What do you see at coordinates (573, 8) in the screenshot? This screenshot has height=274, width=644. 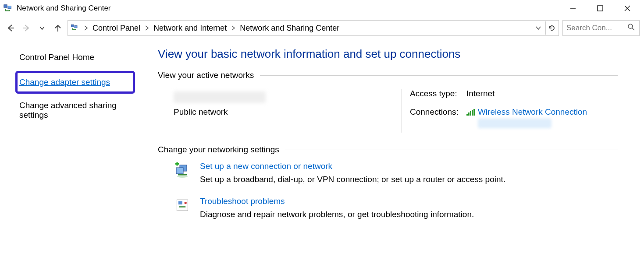 I see `minimize-button` at bounding box center [573, 8].